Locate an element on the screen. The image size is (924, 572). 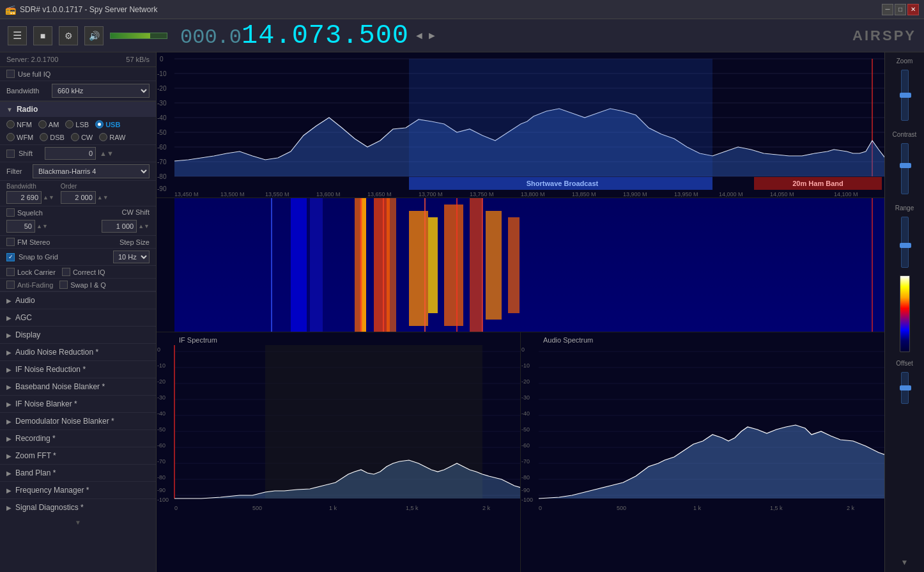
if-nb-label: IF Noise Blanker * is located at coordinates (46, 404).